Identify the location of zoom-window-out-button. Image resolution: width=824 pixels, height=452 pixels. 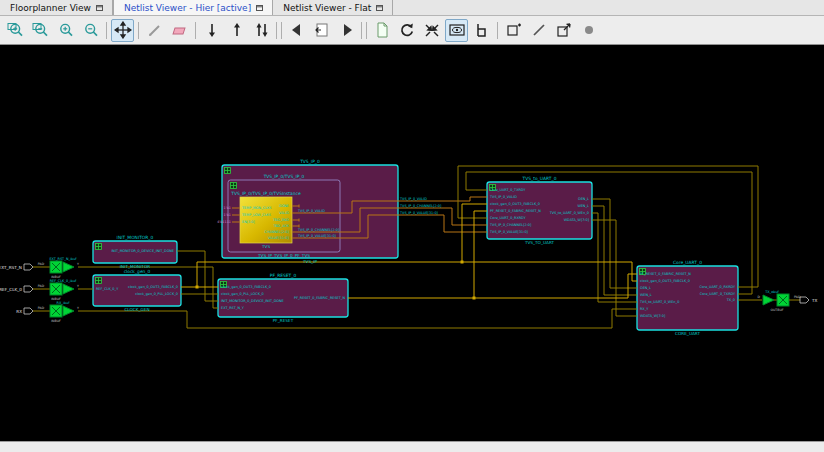
(40, 30).